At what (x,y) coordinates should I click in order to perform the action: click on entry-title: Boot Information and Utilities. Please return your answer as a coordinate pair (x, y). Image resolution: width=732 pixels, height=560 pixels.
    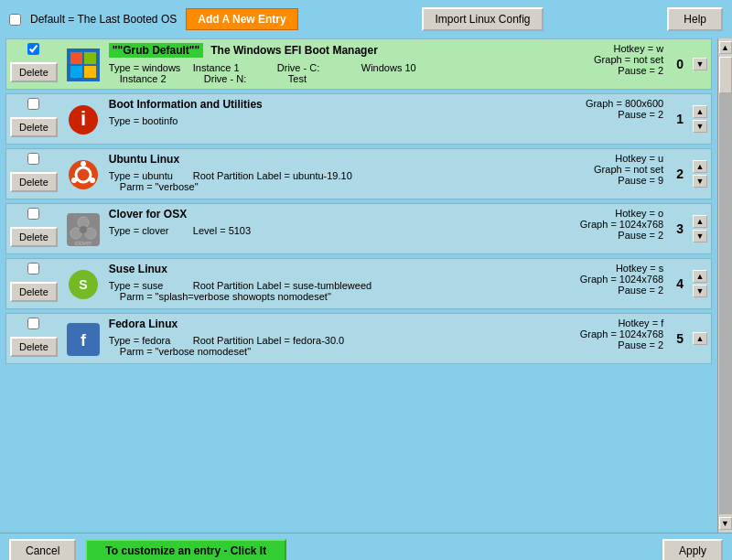
    Looking at the image, I should click on (186, 104).